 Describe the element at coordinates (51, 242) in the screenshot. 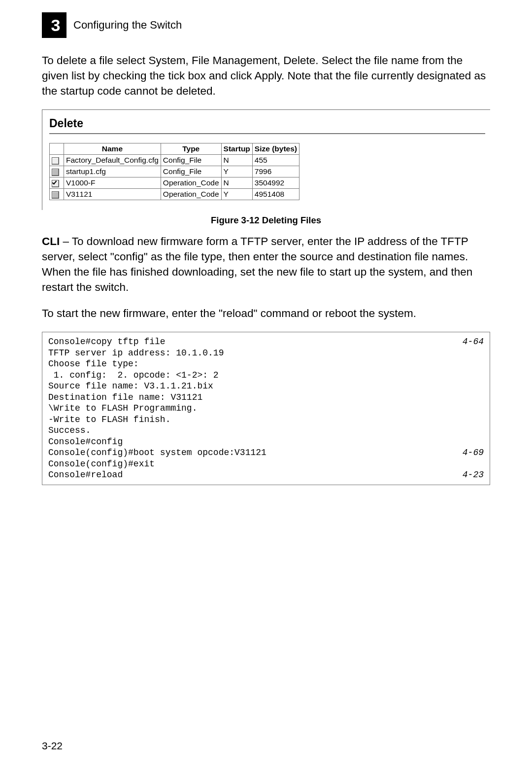

I see `cli-label: CLI` at that location.